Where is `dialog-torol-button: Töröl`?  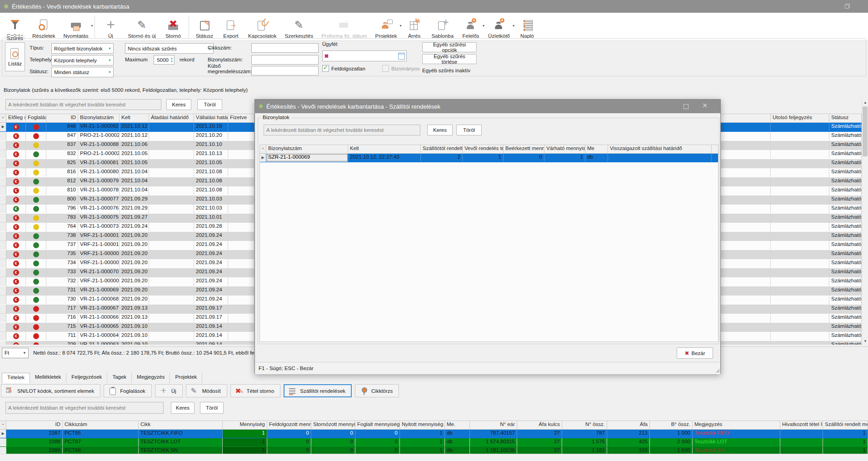 dialog-torol-button: Töröl is located at coordinates (469, 130).